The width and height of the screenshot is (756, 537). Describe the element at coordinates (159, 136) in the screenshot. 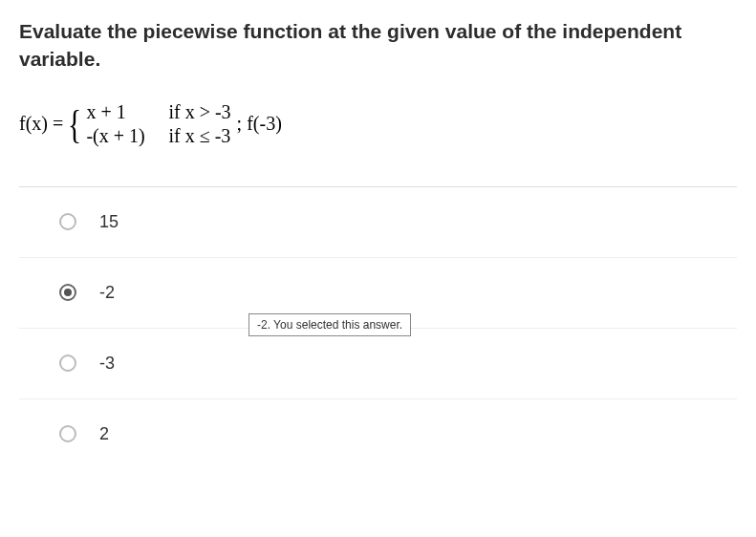

I see `case-2: -(x + 1) if x ≤ -3` at that location.